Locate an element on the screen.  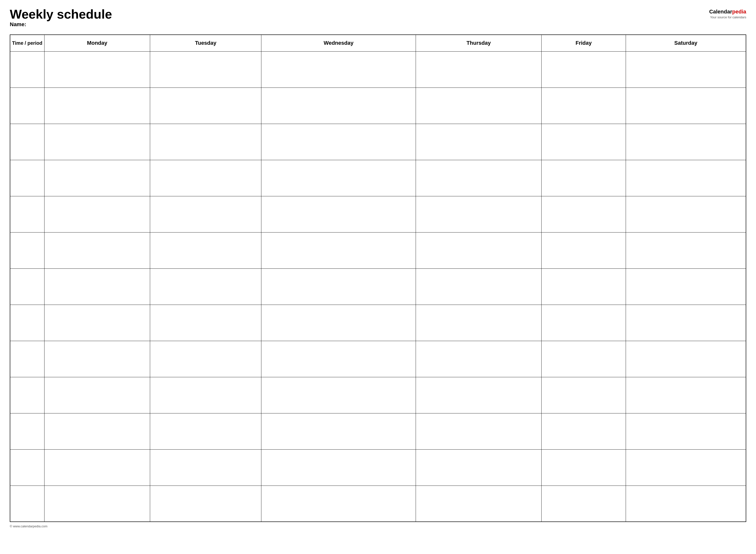
logo: Calendarpedia Your source for calendars is located at coordinates (728, 14).